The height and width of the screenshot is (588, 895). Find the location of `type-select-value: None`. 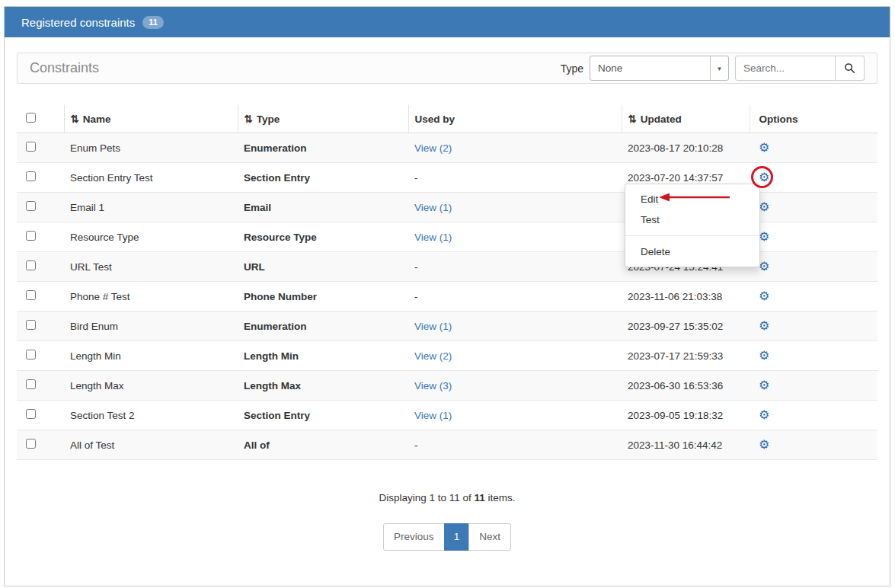

type-select-value: None is located at coordinates (610, 69).